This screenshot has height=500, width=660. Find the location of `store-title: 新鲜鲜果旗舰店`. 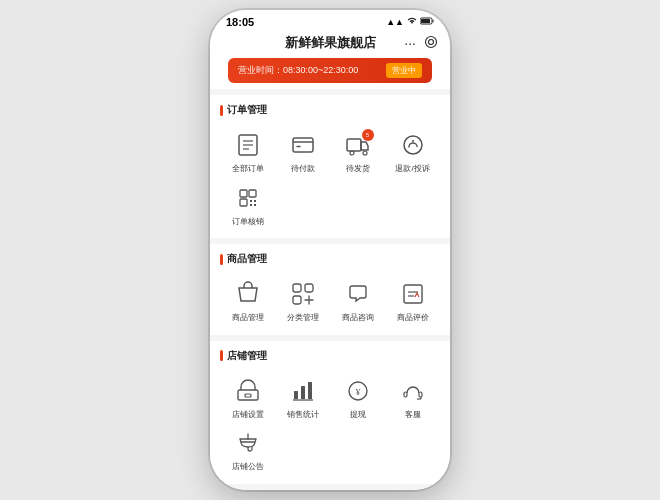

store-title: 新鲜鲜果旗舰店 is located at coordinates (330, 43).